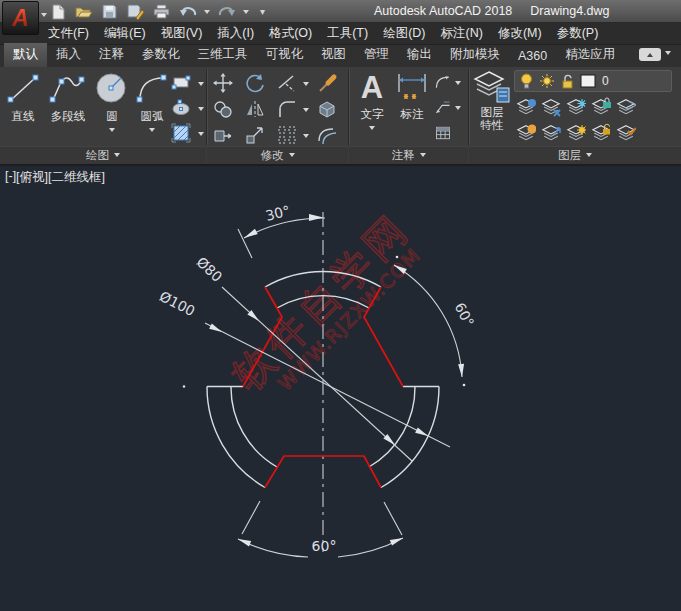  I want to click on hatch-caret-icon, so click(201, 136).